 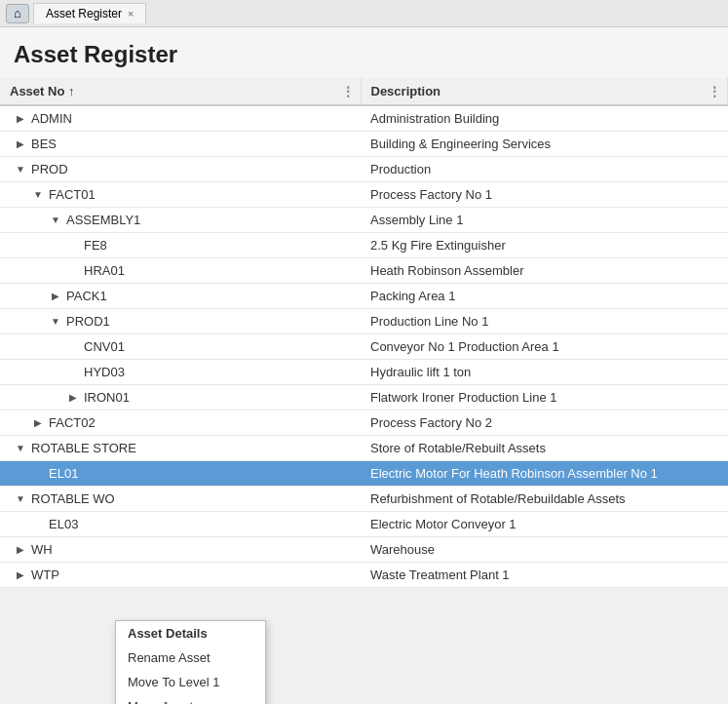 What do you see at coordinates (364, 372) in the screenshot?
I see `table-row: HYD03Hydraulic lift 1 ton` at bounding box center [364, 372].